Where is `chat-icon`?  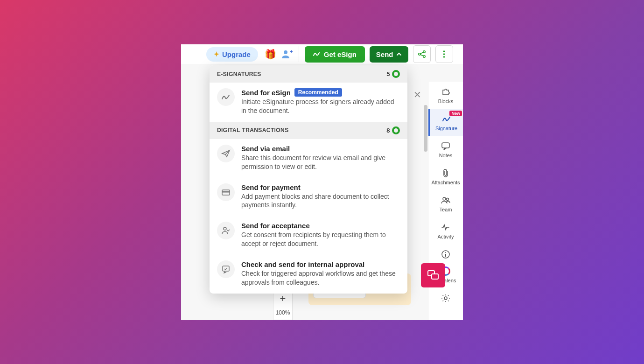
chat-icon is located at coordinates (446, 146).